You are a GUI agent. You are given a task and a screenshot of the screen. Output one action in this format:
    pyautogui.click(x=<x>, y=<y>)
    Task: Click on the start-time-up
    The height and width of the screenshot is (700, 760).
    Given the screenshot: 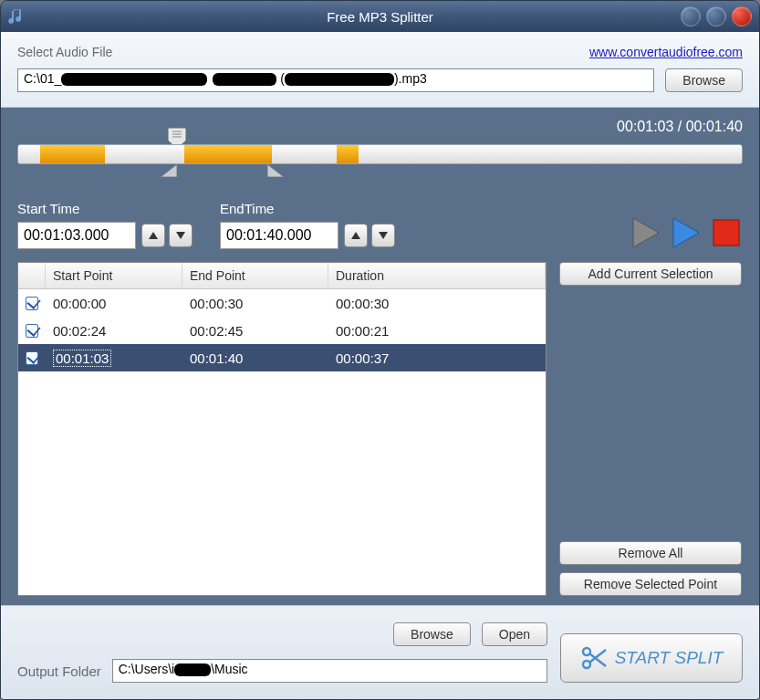 What is the action you would take?
    pyautogui.click(x=153, y=235)
    